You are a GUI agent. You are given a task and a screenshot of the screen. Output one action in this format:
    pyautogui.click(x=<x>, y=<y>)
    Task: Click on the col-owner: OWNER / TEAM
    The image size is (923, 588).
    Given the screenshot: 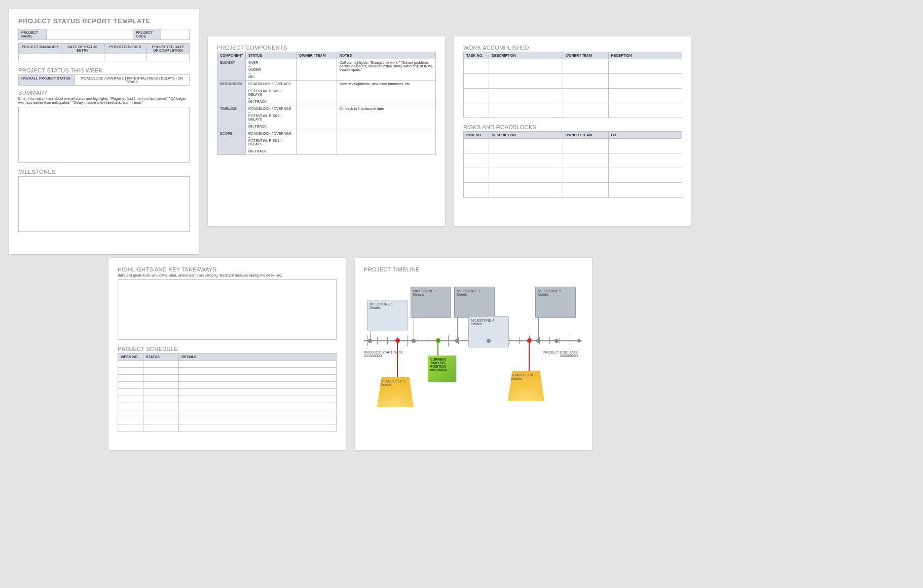 What is the action you would take?
    pyautogui.click(x=317, y=56)
    